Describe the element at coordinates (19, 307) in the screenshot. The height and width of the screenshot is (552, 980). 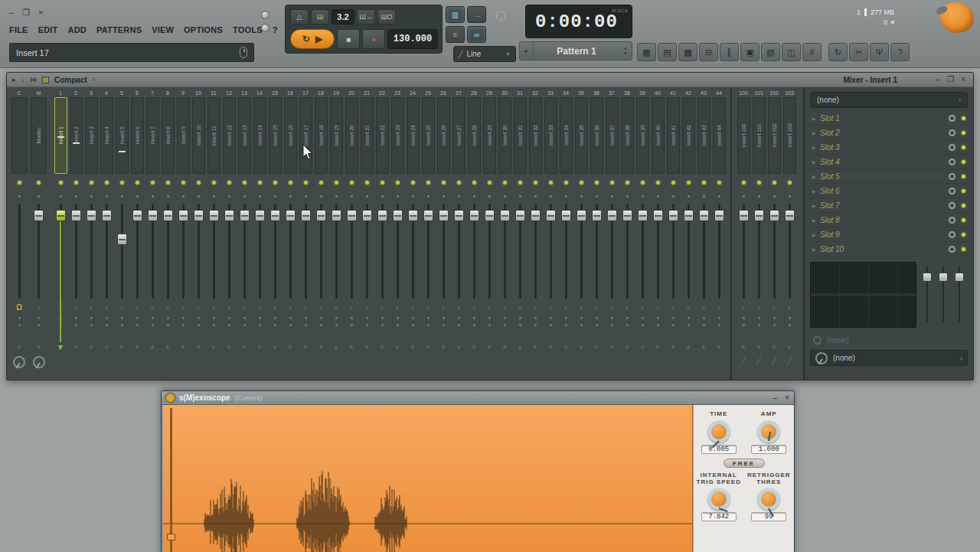
I see `headphones-icon: Ω` at that location.